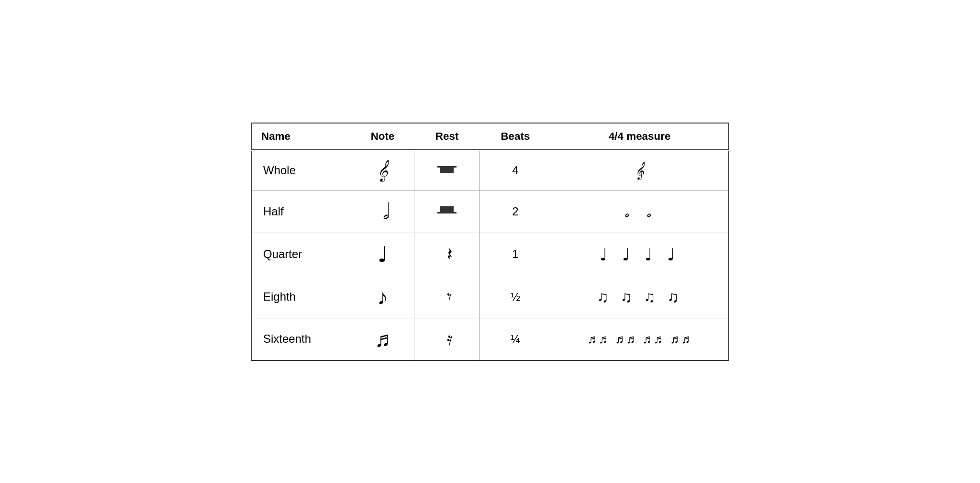 Image resolution: width=980 pixels, height=483 pixels. What do you see at coordinates (640, 137) in the screenshot?
I see `col-header-measure: 4/4 measure` at bounding box center [640, 137].